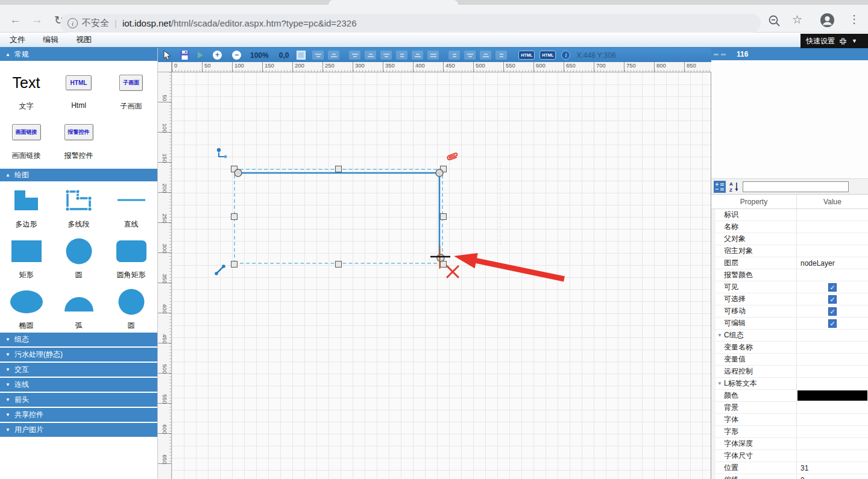  What do you see at coordinates (843, 41) in the screenshot?
I see `collapse-icon` at bounding box center [843, 41].